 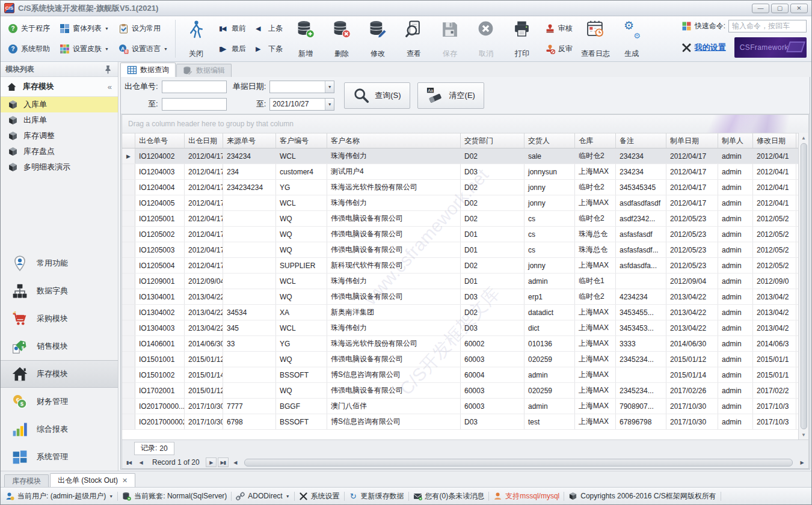 What do you see at coordinates (641, 406) in the screenshot?
I see `cell: 7908907...` at bounding box center [641, 406].